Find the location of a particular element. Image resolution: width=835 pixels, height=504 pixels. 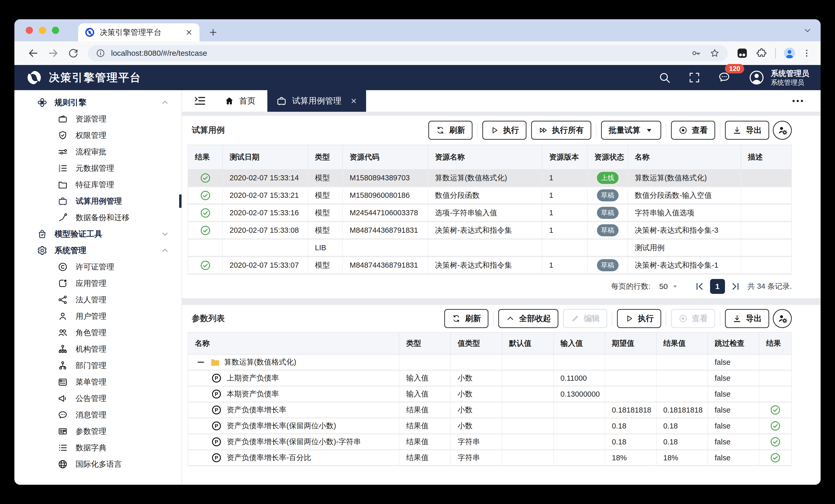

last-page-icon is located at coordinates (736, 287).